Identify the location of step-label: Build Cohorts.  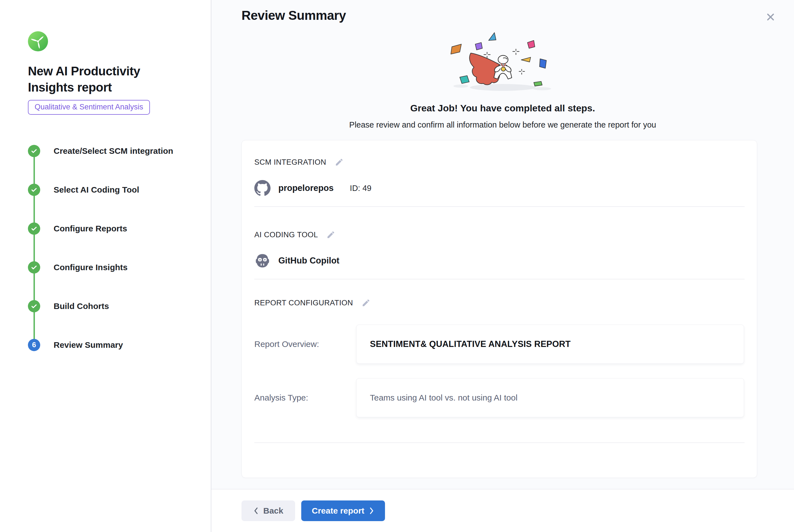
(81, 306).